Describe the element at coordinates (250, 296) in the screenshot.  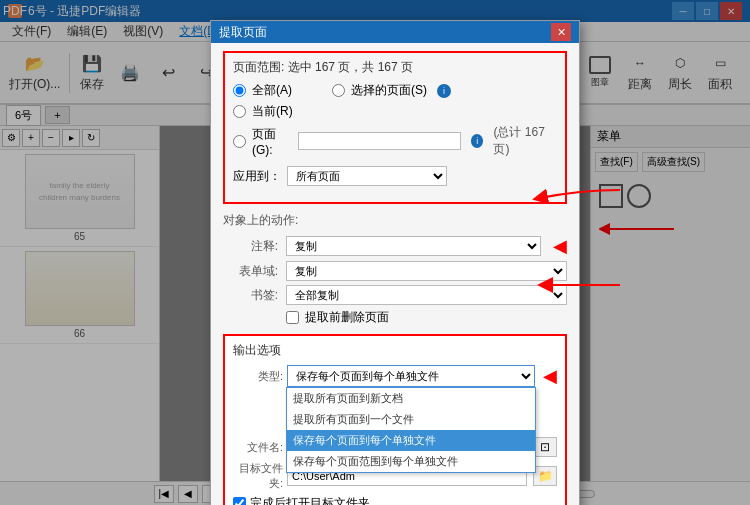
I see `bookmark-label: 书签:` at that location.